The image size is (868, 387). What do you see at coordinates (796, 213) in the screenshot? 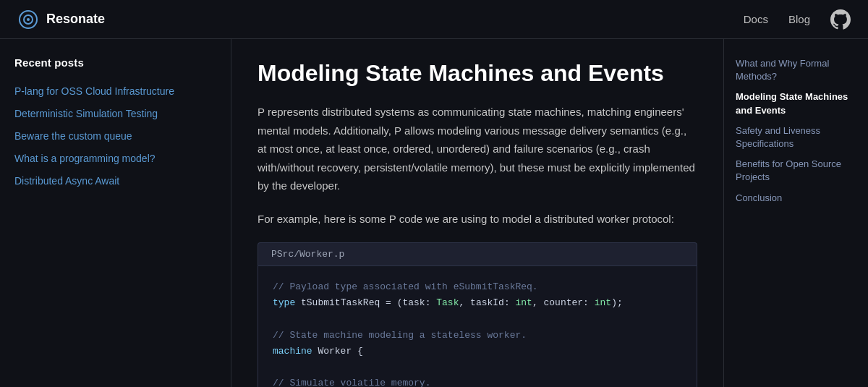
I see `toc-sidebar: What and Why Formal Methods?Modeling Sta…` at bounding box center [796, 213].